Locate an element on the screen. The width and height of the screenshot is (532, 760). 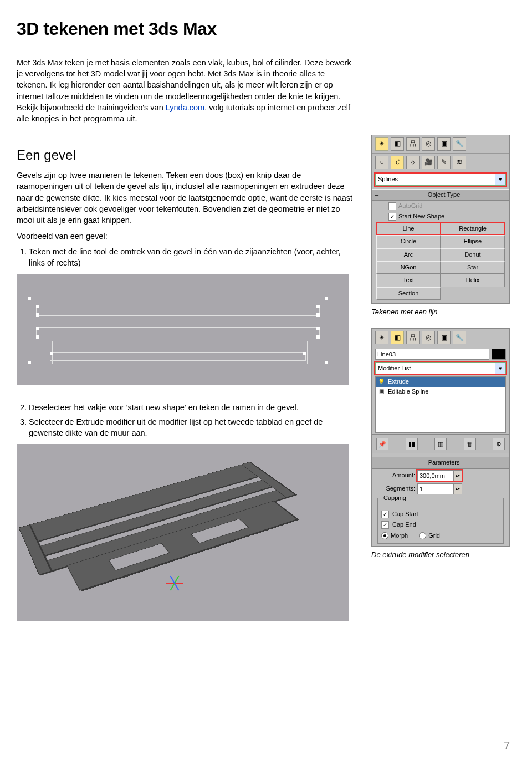
cap-start-checkbox: ✓ is located at coordinates (385, 514).